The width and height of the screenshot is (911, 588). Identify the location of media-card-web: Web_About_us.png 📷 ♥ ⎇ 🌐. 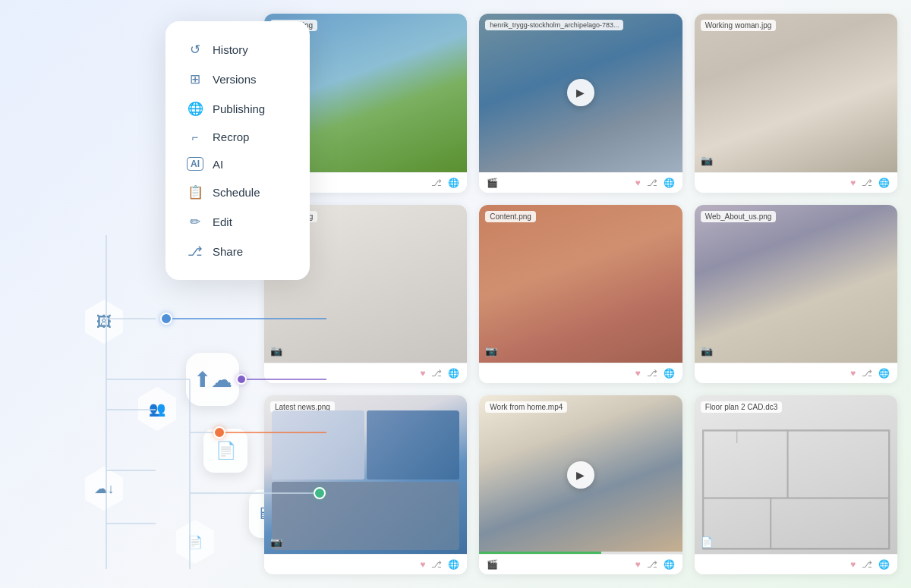
(796, 294).